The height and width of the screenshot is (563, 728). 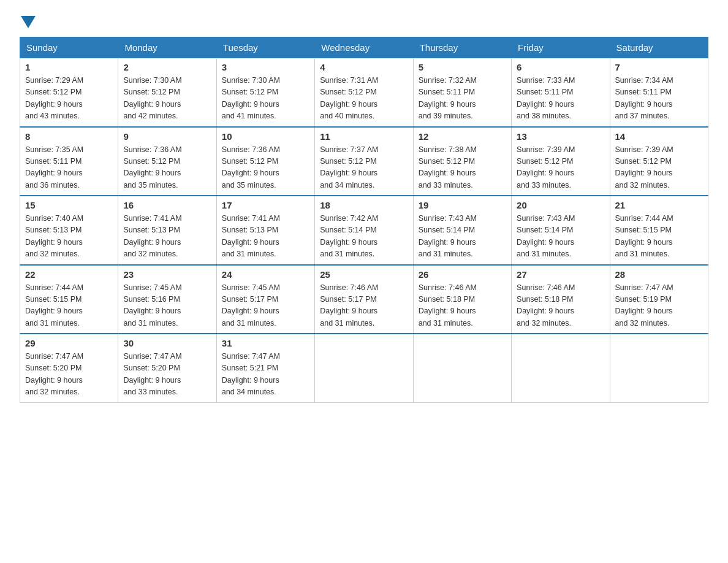 I want to click on day-number: 2, so click(x=167, y=67).